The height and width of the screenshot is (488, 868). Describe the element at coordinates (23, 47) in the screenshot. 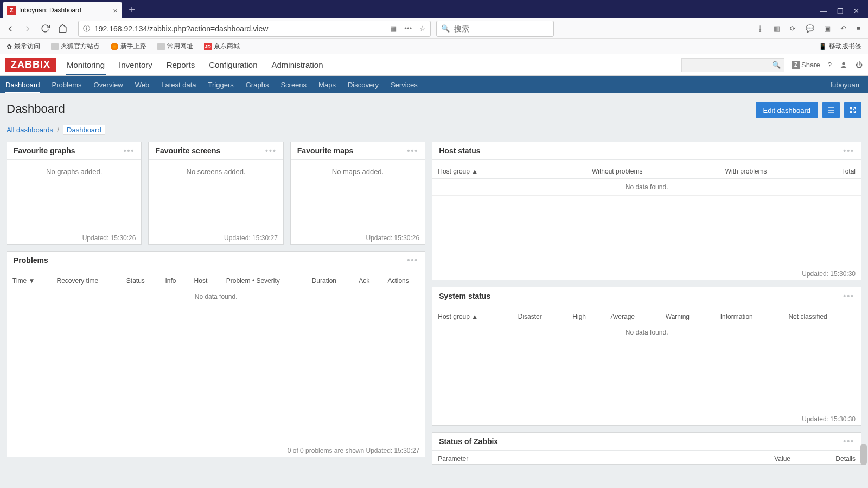

I see `bookmark-frequent: ✿ 最常访问` at that location.